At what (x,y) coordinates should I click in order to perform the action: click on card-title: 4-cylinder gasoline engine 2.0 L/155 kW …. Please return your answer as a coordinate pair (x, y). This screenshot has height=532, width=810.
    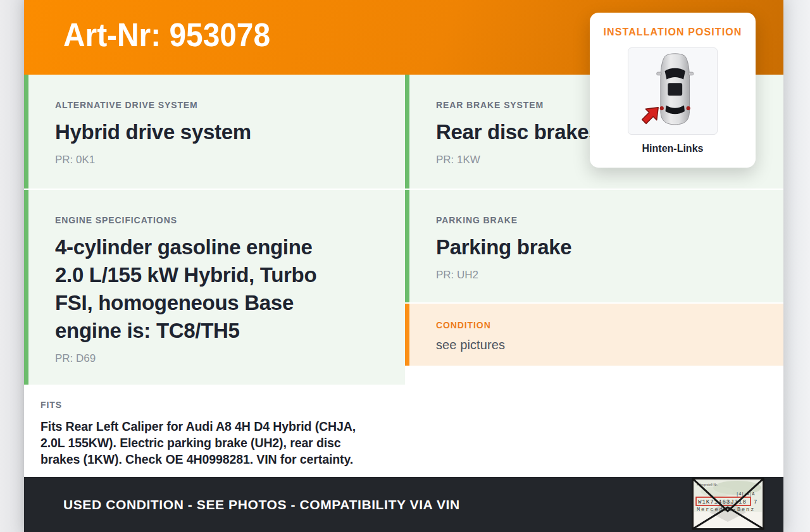
    Looking at the image, I should click on (221, 289).